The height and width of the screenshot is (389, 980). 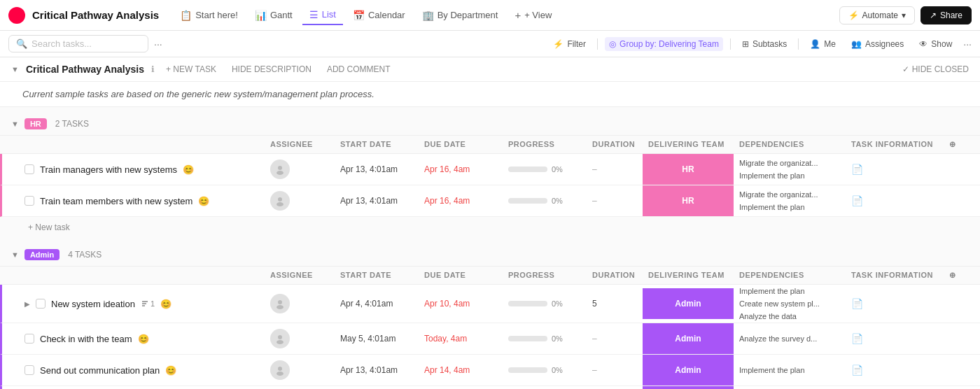 What do you see at coordinates (358, 69) in the screenshot?
I see `add-comment-button: ADD COMMENT` at bounding box center [358, 69].